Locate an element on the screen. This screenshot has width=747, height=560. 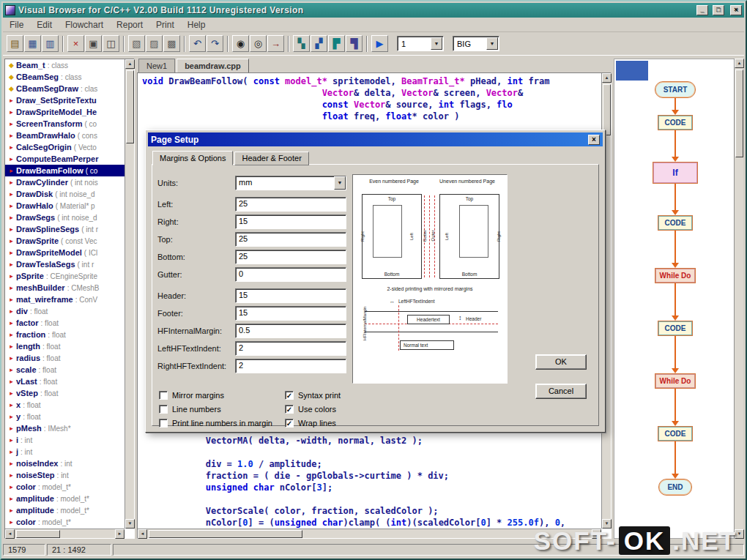
checkbox-print-line-numbers-in-margin: Print line numbers in margin is located at coordinates (215, 423).